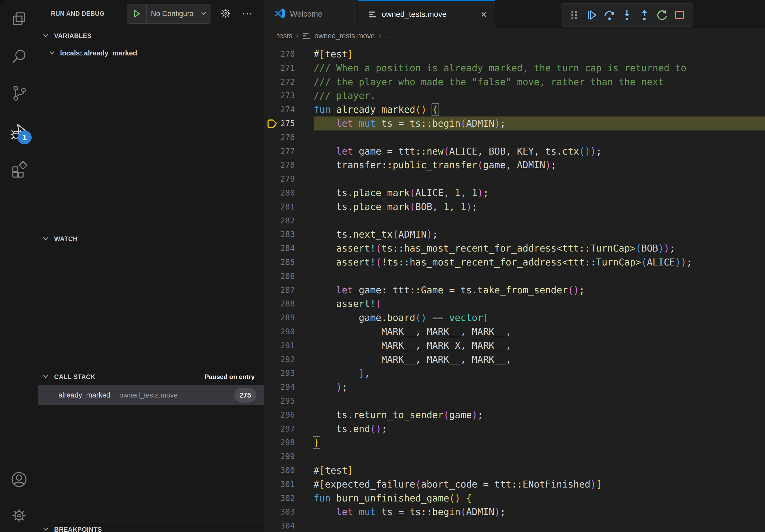  Describe the element at coordinates (151, 239) in the screenshot. I see `section-watch: WATCH` at that location.